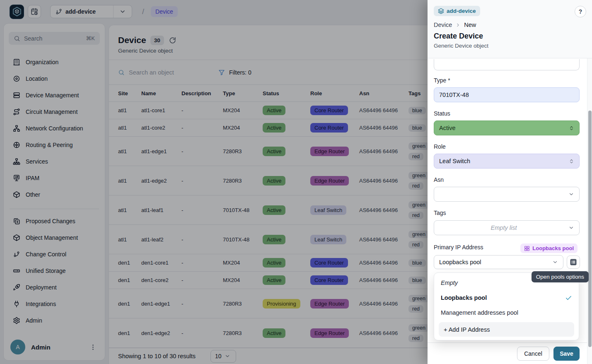 Image resolution: width=592 pixels, height=364 pixels. Describe the element at coordinates (506, 330) in the screenshot. I see `add-ip-address-action: + Add IP Address` at that location.